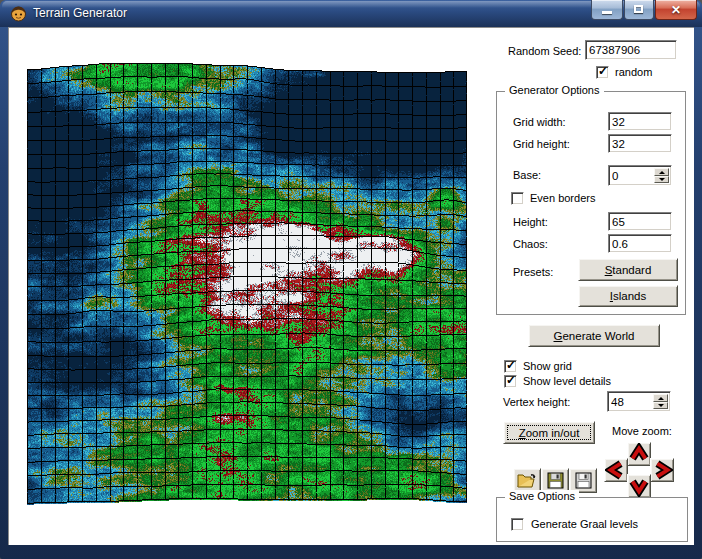 Image resolution: width=702 pixels, height=559 pixels. Describe the element at coordinates (554, 90) in the screenshot. I see `generator-options-title: Generator Options` at that location.